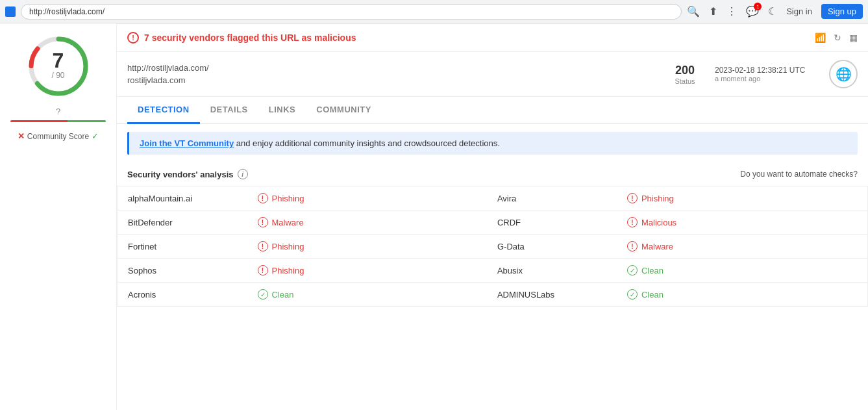 The width and height of the screenshot is (868, 410). Describe the element at coordinates (391, 74) in the screenshot. I see `url-details: http://rostiljvlada.com/ rostiljvlada.co…` at that location.